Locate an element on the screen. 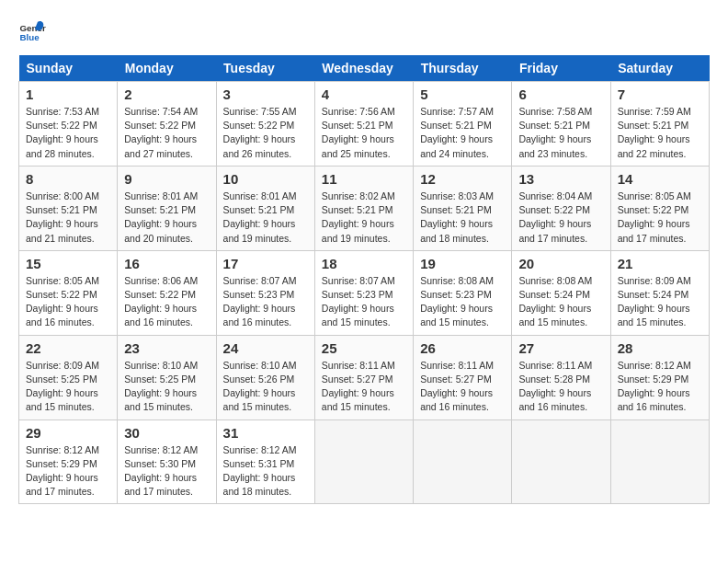 The image size is (728, 563). week-row-5: 29 Sunrise: 8:12 AM Sunset: 5:29 PM Dayl… is located at coordinates (364, 462).